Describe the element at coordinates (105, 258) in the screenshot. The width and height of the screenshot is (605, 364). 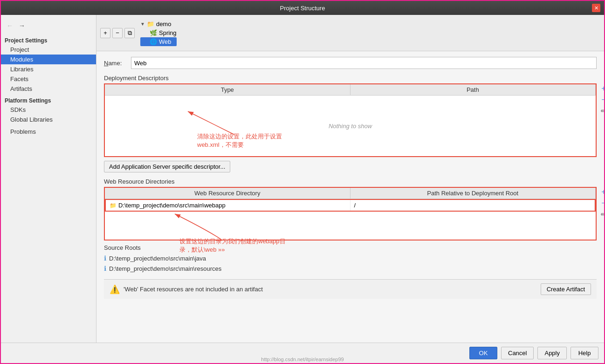
I see `source-java-icon: ℹ` at that location.